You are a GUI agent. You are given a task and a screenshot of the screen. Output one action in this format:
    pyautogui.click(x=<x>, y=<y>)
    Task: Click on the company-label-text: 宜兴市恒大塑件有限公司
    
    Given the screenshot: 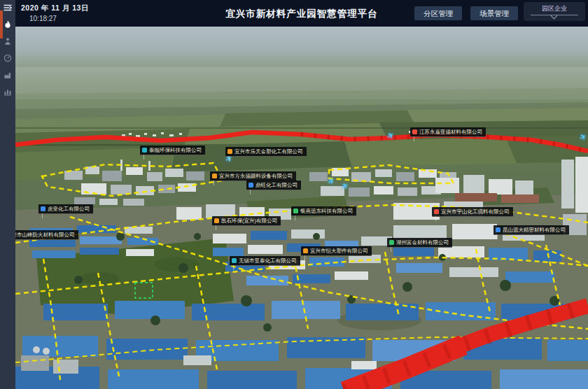 What is the action you would take?
    pyautogui.click(x=339, y=251)
    